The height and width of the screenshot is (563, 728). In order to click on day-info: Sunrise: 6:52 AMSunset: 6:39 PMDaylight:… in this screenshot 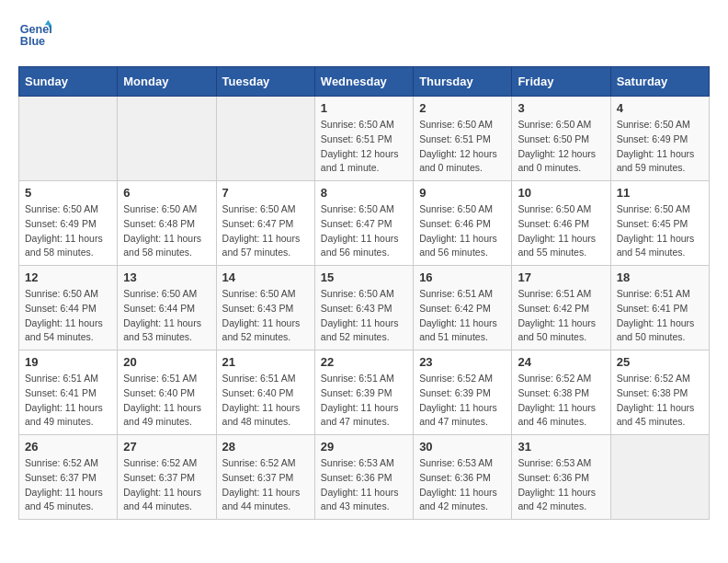, I will do `click(462, 401)`.